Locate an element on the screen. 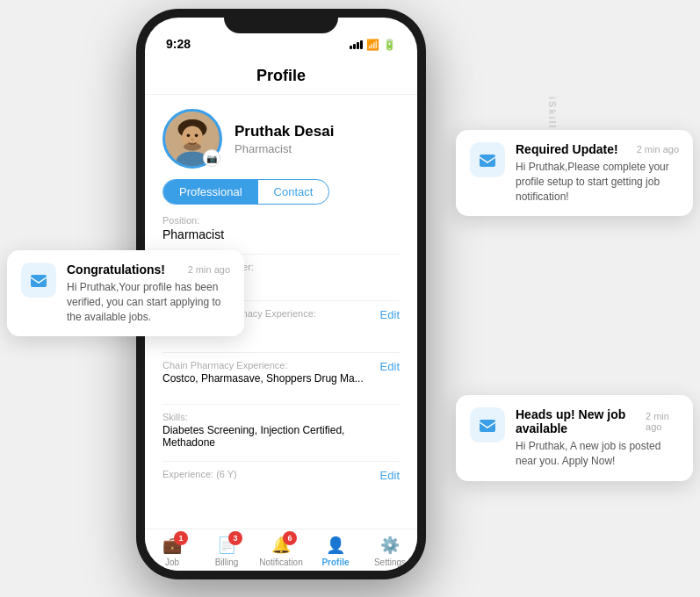 The width and height of the screenshot is (700, 597). signal-icon is located at coordinates (357, 45).